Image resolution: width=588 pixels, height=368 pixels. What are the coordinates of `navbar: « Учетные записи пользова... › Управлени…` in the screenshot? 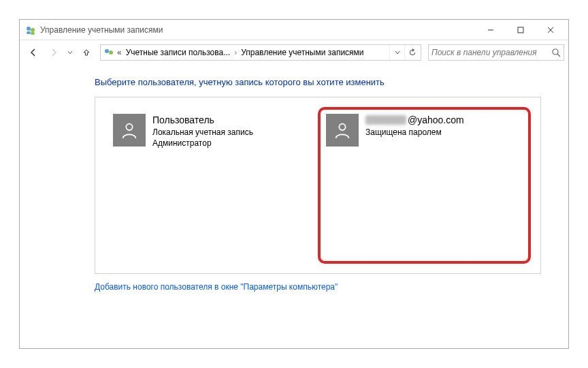 It's located at (294, 52).